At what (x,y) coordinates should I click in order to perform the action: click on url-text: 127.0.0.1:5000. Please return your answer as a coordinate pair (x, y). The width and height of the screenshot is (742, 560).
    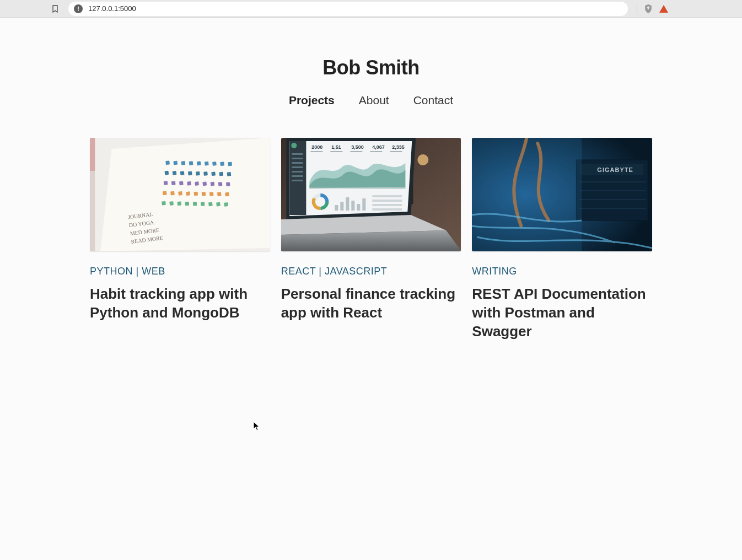
    Looking at the image, I should click on (112, 9).